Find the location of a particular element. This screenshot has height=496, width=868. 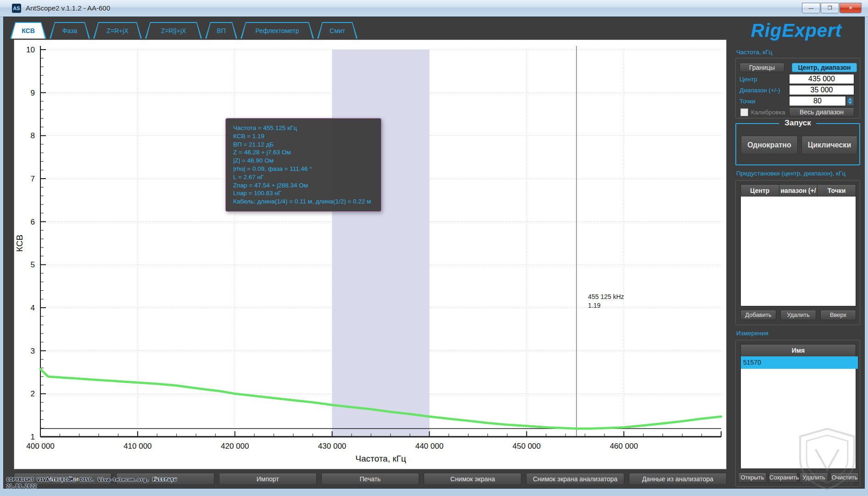

mode-center-span-button: Центр, диапазон is located at coordinates (824, 68).